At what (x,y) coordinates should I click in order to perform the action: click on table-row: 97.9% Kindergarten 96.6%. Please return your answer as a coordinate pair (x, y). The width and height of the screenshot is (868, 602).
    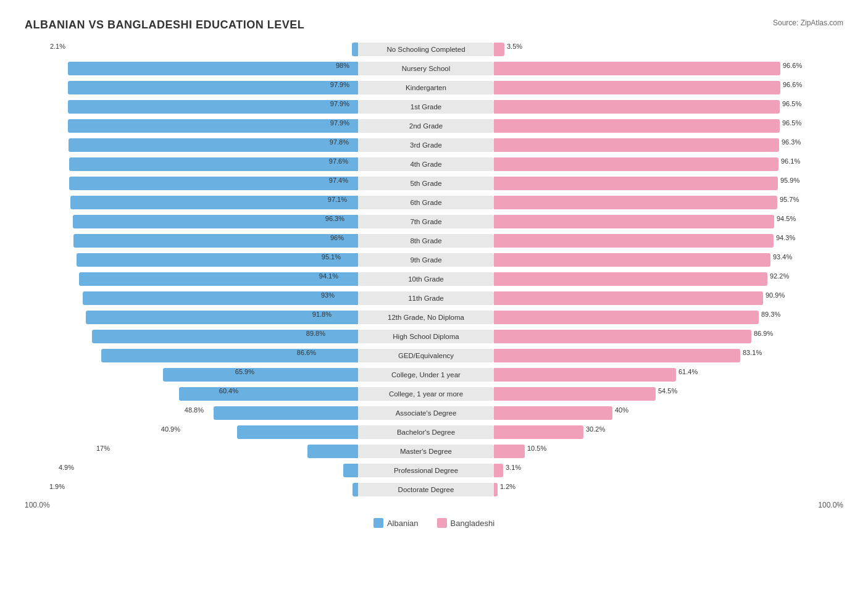
    Looking at the image, I should click on (434, 88).